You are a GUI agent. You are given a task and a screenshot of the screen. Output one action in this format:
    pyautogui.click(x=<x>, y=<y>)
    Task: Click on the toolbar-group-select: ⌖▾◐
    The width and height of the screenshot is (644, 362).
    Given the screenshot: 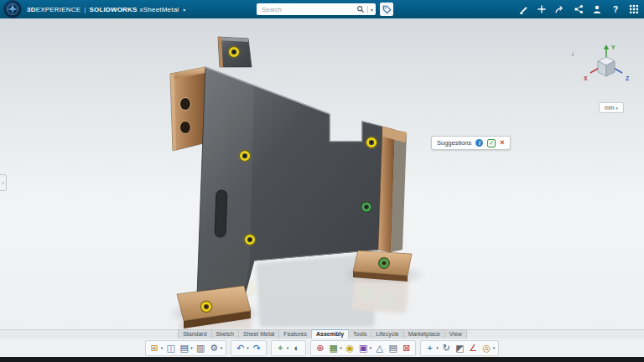 What is the action you would take?
    pyautogui.click(x=288, y=349)
    